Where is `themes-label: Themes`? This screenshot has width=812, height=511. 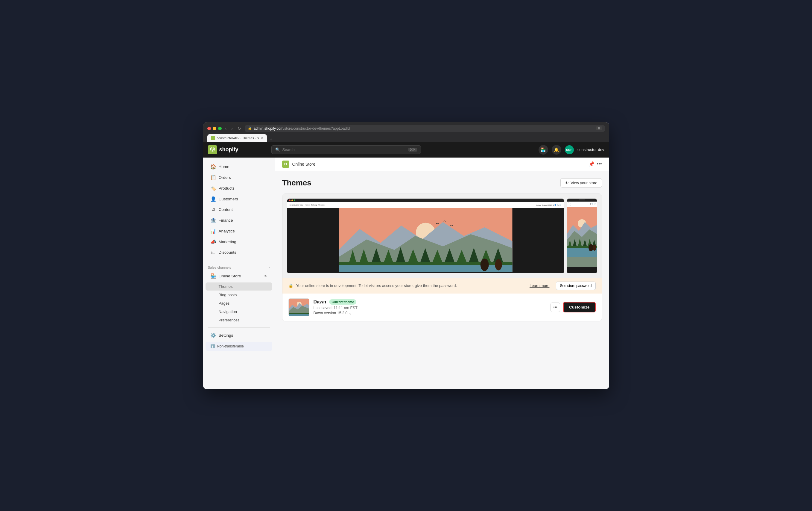 themes-label: Themes is located at coordinates (226, 287).